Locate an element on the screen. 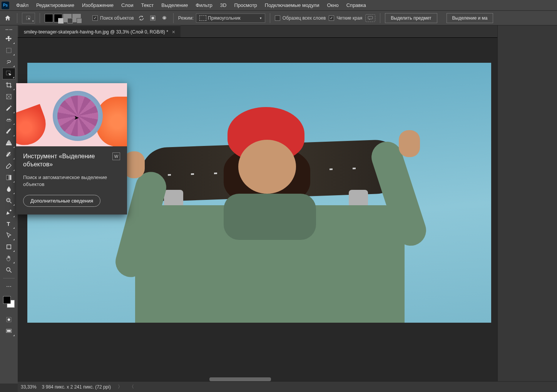  menu-select: Выделение is located at coordinates (175, 5).